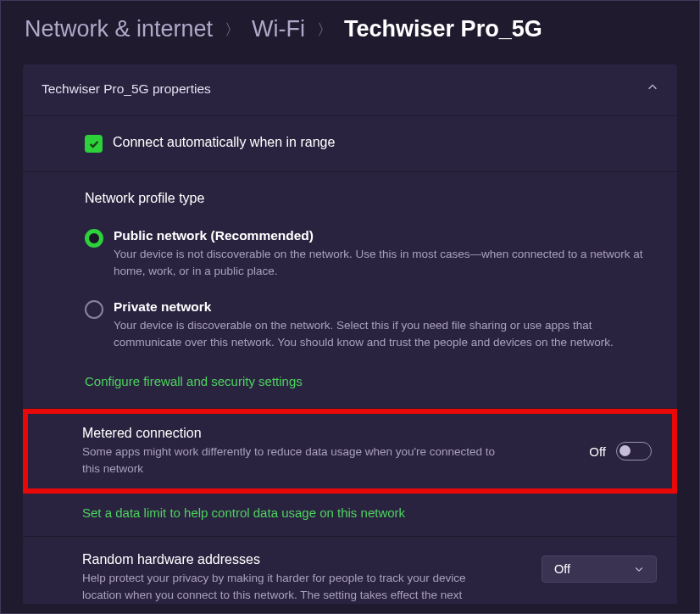 This screenshot has height=614, width=700. Describe the element at coordinates (371, 198) in the screenshot. I see `profile-type-heading: Network profile type` at that location.